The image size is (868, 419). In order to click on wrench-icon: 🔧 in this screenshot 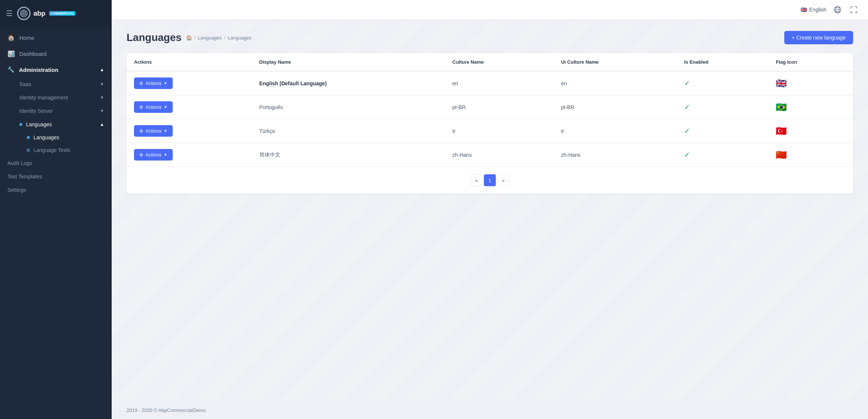, I will do `click(11, 70)`.